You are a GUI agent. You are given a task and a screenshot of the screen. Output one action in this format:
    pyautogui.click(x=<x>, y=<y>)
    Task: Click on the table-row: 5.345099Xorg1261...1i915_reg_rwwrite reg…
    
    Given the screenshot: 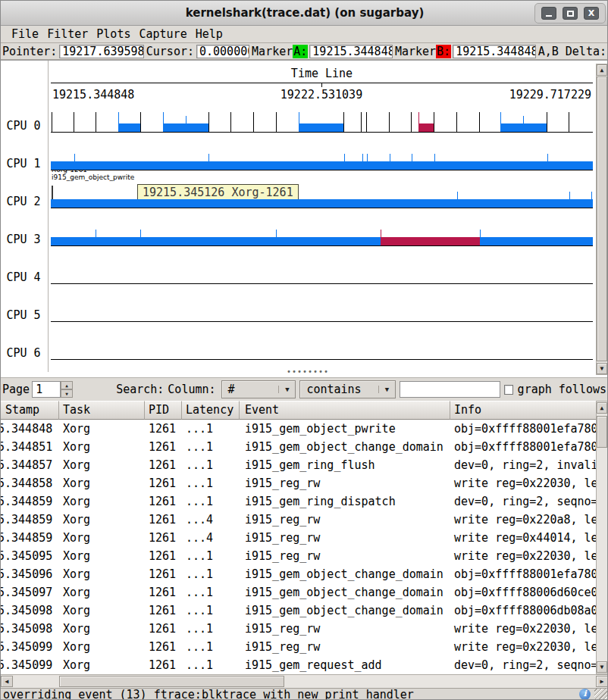 What is the action you would take?
    pyautogui.click(x=299, y=647)
    